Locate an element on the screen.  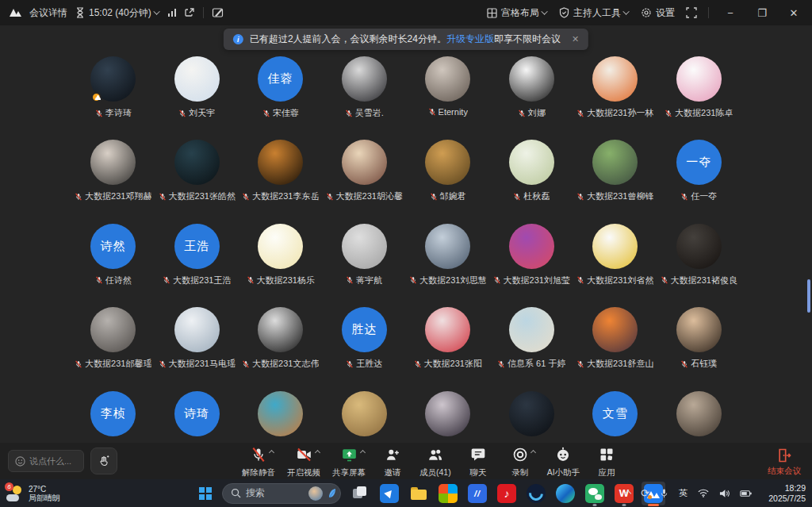
participant-name: 大数据231胡沁馨 is located at coordinates (370, 197).